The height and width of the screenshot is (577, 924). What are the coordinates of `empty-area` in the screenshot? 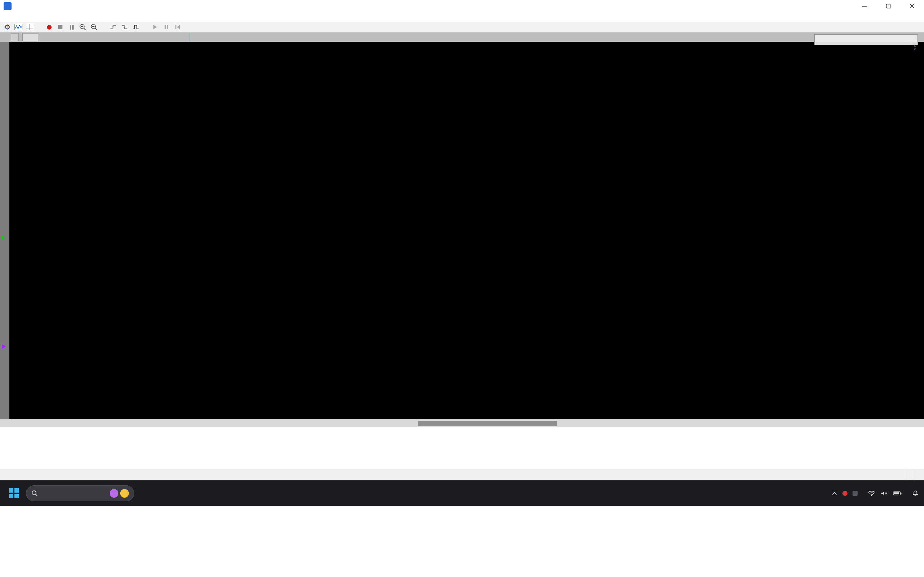 It's located at (462, 450).